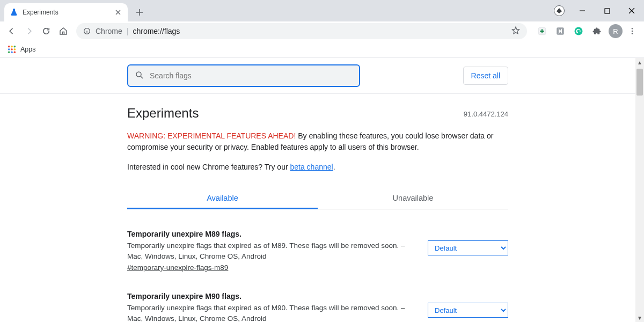 The height and width of the screenshot is (322, 644). I want to click on reload-button, so click(46, 31).